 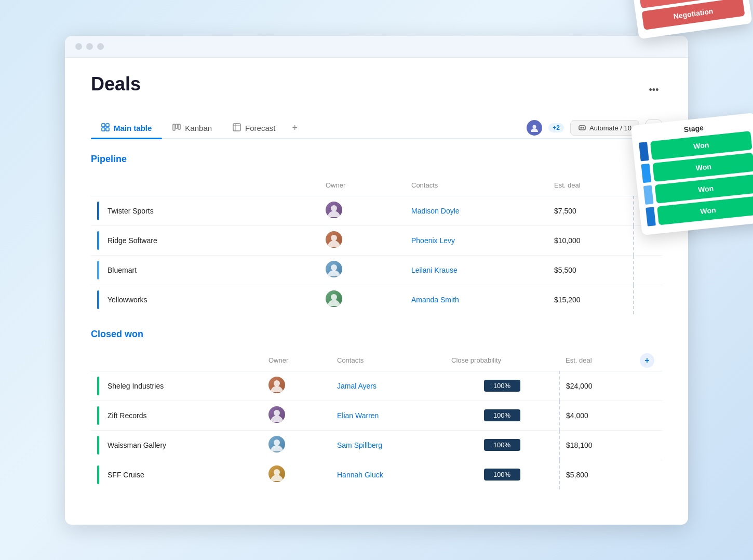 I want to click on closed-row-1-name: Sheleg Industries, so click(x=177, y=385).